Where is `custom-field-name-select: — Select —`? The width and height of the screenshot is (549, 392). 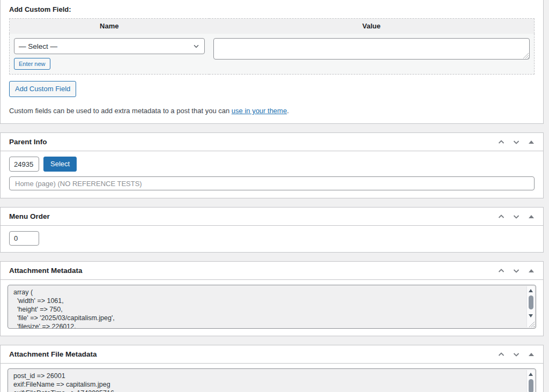
custom-field-name-select: — Select — is located at coordinates (109, 46).